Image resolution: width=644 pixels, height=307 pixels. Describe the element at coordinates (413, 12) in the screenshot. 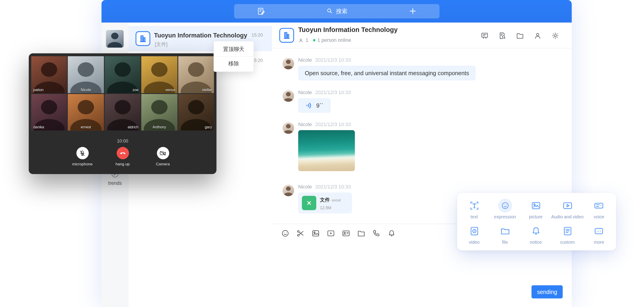

I see `add-button` at that location.